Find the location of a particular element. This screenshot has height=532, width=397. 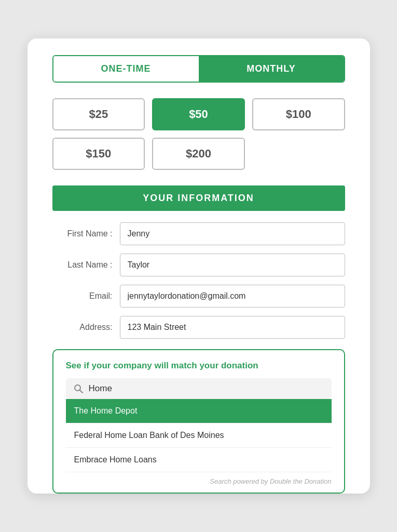

first-name-input is located at coordinates (232, 234).